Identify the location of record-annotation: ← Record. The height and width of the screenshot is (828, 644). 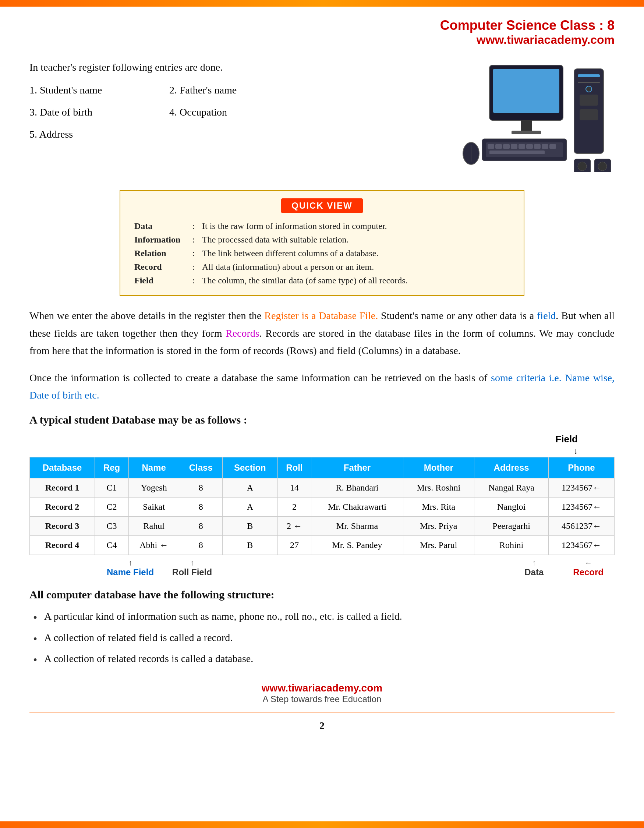
(588, 568).